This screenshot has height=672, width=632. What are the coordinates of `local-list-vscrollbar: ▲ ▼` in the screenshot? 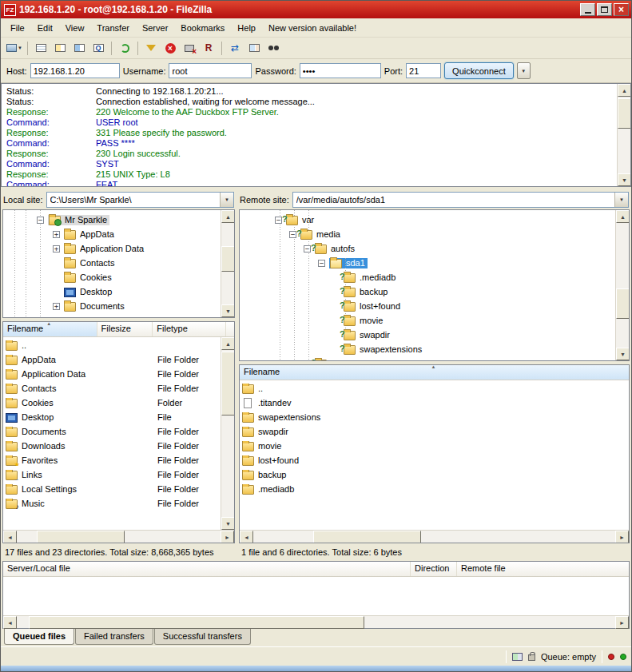 It's located at (227, 433).